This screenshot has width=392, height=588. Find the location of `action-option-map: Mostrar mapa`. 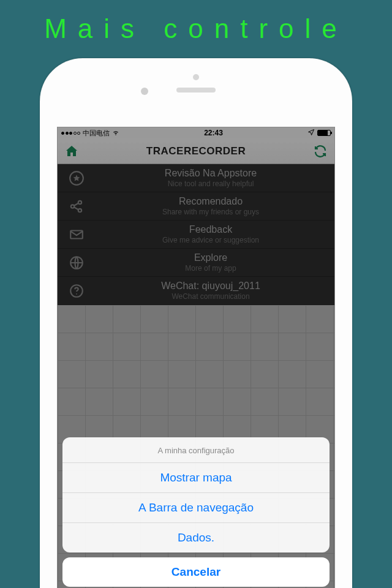

action-option-map: Mostrar mapa is located at coordinates (196, 478).